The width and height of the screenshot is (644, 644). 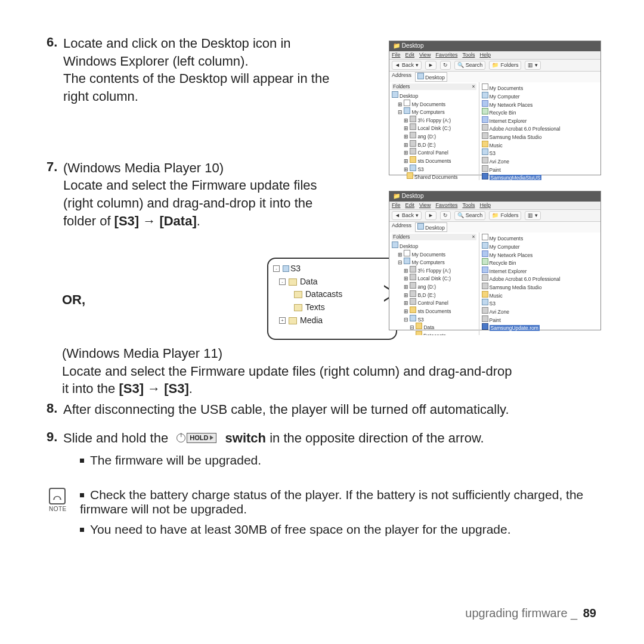 I want to click on power-icon, so click(x=181, y=438).